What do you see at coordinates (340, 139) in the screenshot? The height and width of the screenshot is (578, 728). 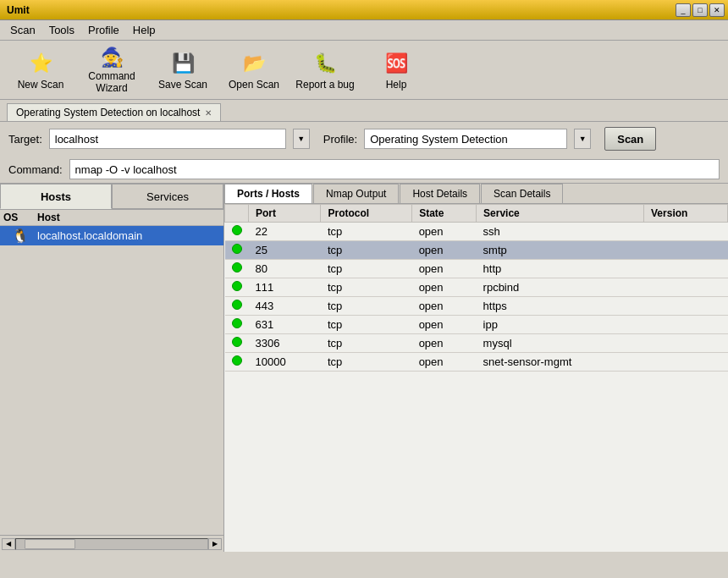 I see `profile-label: Profile:` at bounding box center [340, 139].